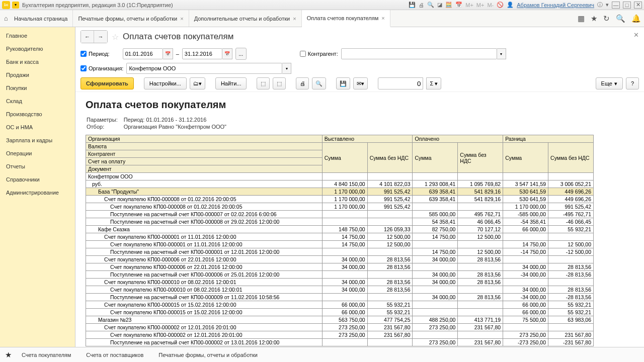 The height and width of the screenshot is (362, 644). Describe the element at coordinates (37, 75) in the screenshot. I see `sidebar-item: Продажи` at that location.